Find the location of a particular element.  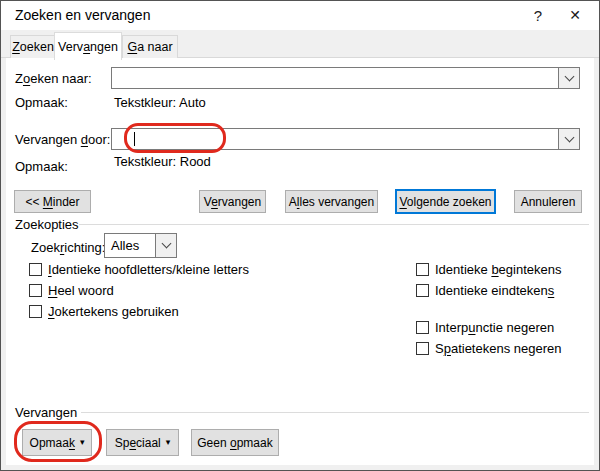

checkbox-label: Interpunctie negeren is located at coordinates (494, 328).